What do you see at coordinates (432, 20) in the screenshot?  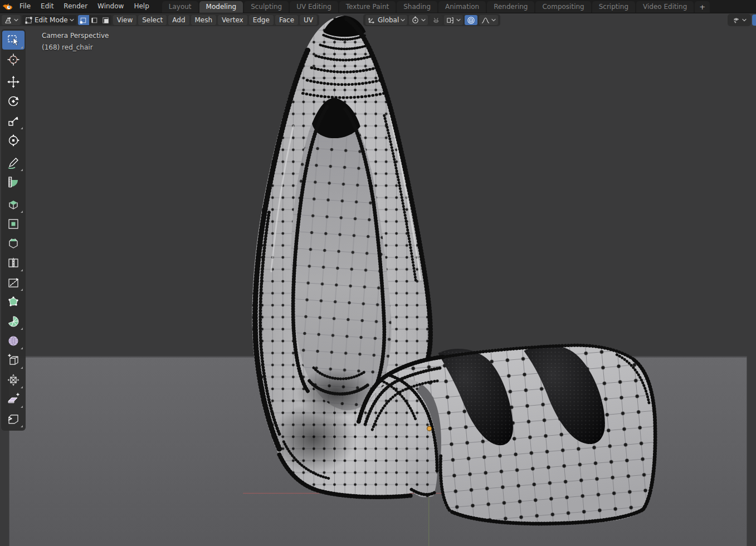 I see `viewport-header-middle: Global` at bounding box center [432, 20].